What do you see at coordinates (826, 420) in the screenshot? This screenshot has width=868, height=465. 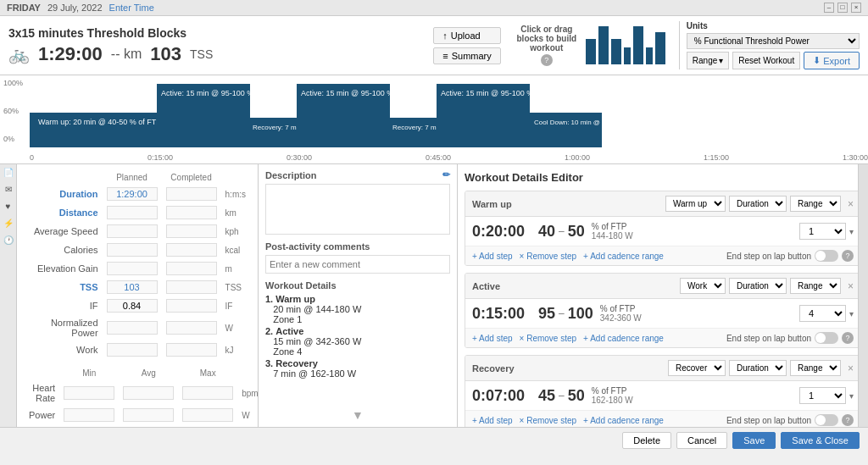 I see `recovery-lap-toggle-switch` at bounding box center [826, 420].